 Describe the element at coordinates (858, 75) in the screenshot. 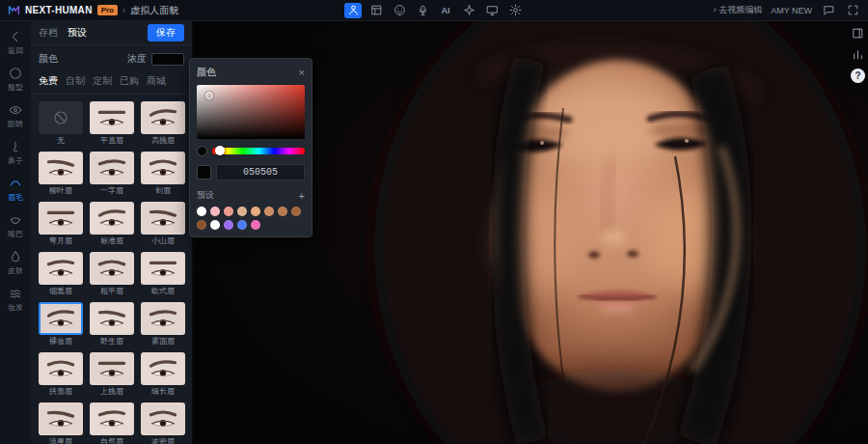

I see `help-button: ?` at that location.